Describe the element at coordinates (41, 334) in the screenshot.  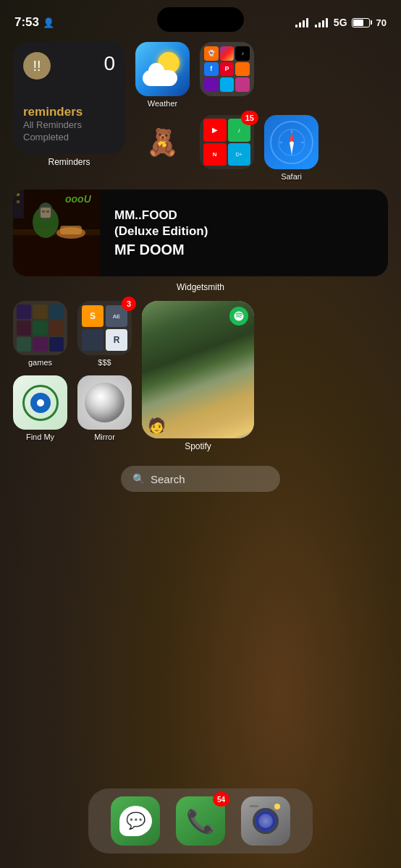
I see `games-folder: games` at that location.